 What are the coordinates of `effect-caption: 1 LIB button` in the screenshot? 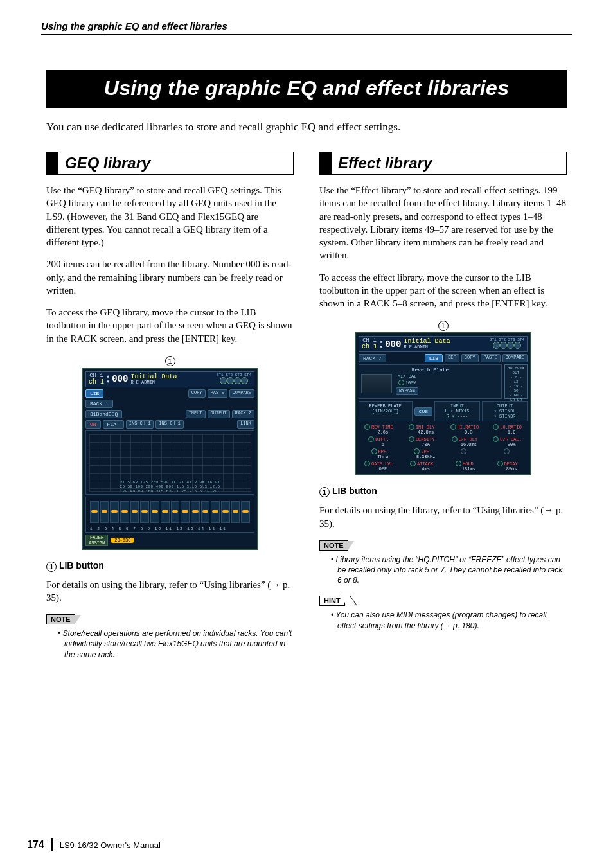 It's located at (443, 492).